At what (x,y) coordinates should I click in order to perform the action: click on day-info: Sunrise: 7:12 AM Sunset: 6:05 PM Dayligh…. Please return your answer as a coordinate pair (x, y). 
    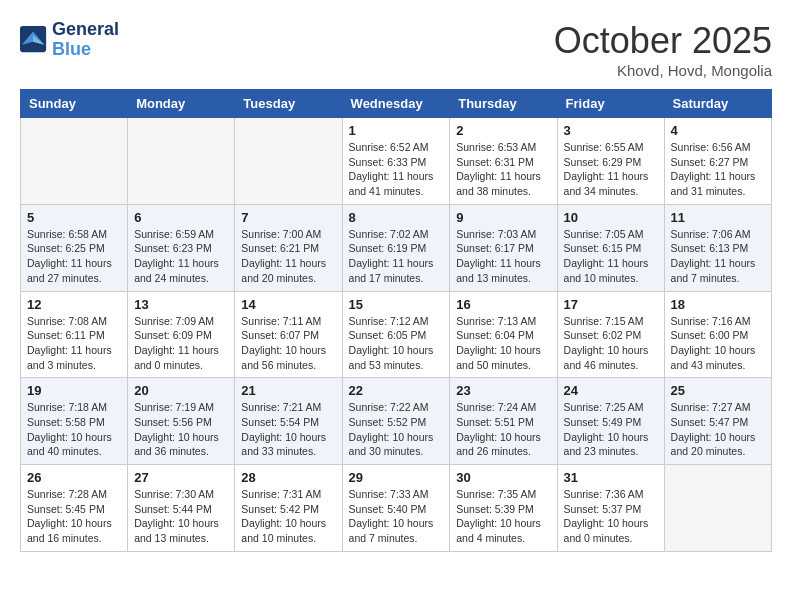
    Looking at the image, I should click on (396, 344).